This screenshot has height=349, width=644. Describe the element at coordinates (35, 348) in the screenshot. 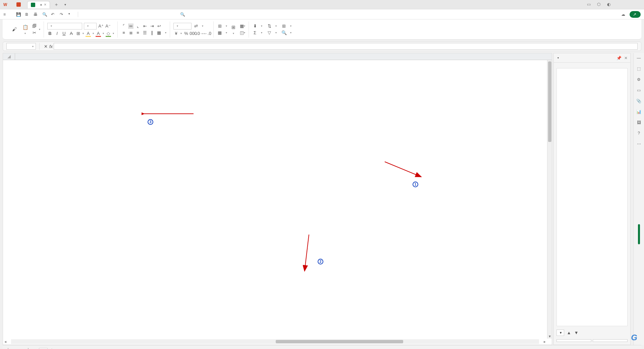

I see `sheet-tab-sheet2` at that location.